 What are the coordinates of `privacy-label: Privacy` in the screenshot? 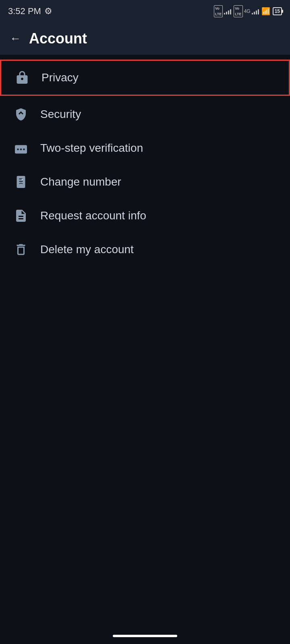 It's located at (60, 78).